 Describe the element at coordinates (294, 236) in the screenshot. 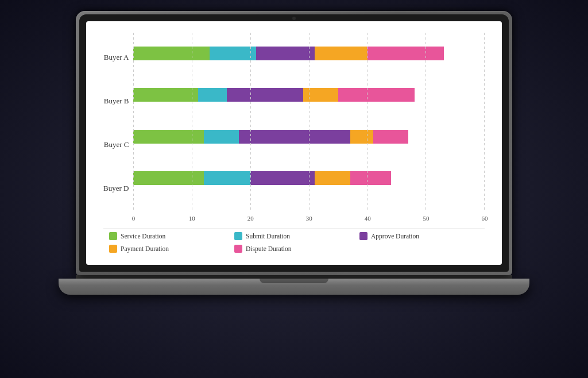

I see `legend-item-submit: Submit Duration` at that location.